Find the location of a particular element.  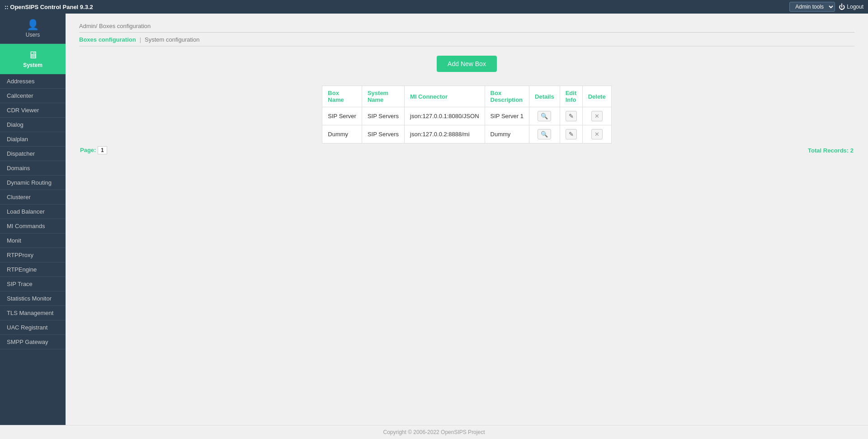

power-icon: ⏻ is located at coordinates (842, 7).